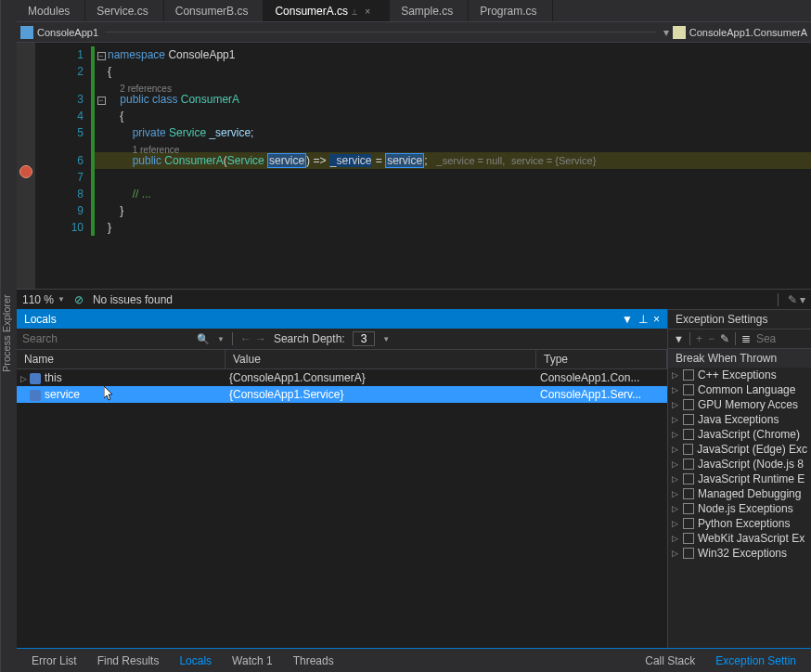  What do you see at coordinates (195, 661) in the screenshot?
I see `tab-locals: Locals` at bounding box center [195, 661].